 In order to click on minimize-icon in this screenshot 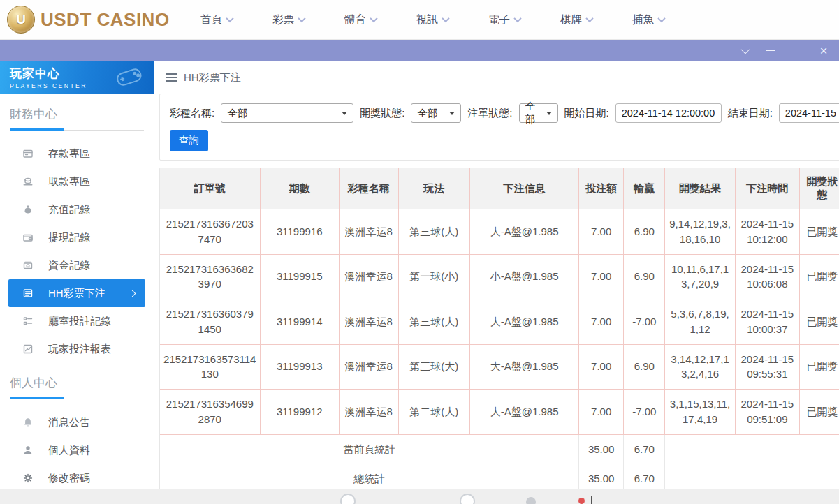, I will do `click(771, 51)`.